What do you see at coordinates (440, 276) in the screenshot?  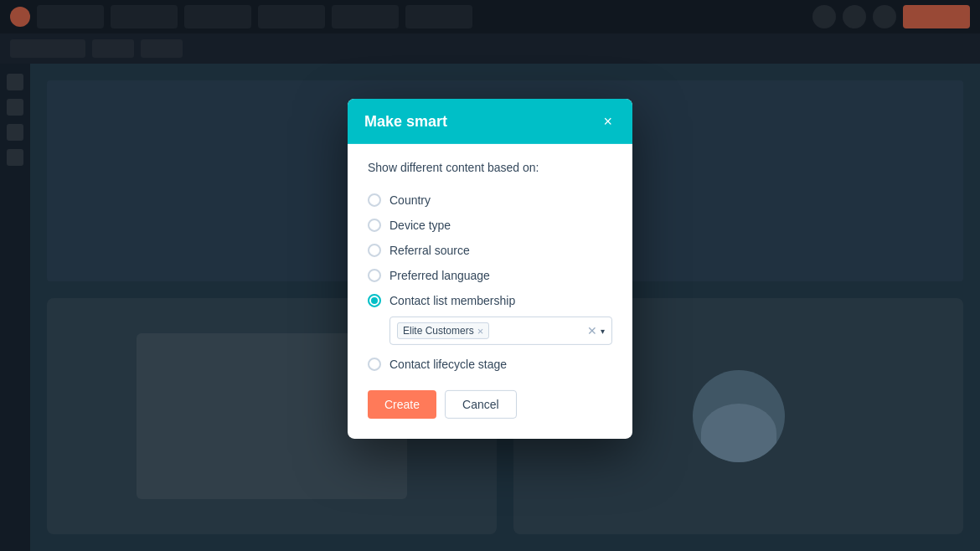 I see `radio-label-preferred-language: Preferred language` at bounding box center [440, 276].